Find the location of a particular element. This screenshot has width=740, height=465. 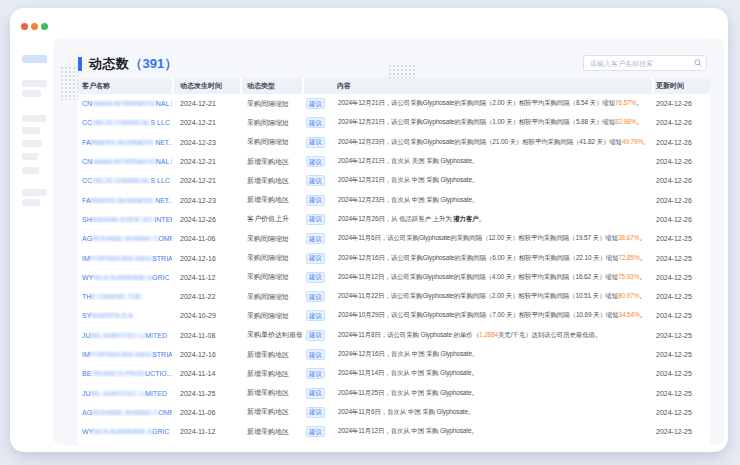

page-header: 动态数 （391） is located at coordinates (128, 64).